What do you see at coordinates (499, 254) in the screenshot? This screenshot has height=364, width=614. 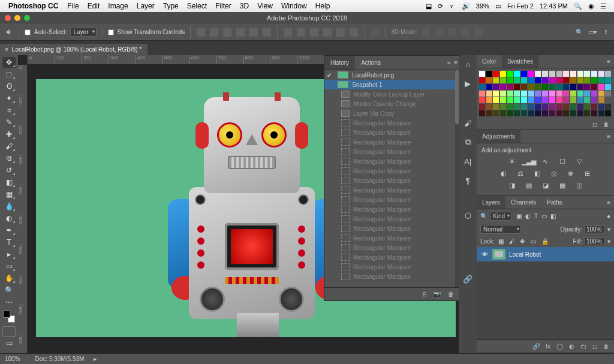 I see `layer-thumbnail` at bounding box center [499, 254].